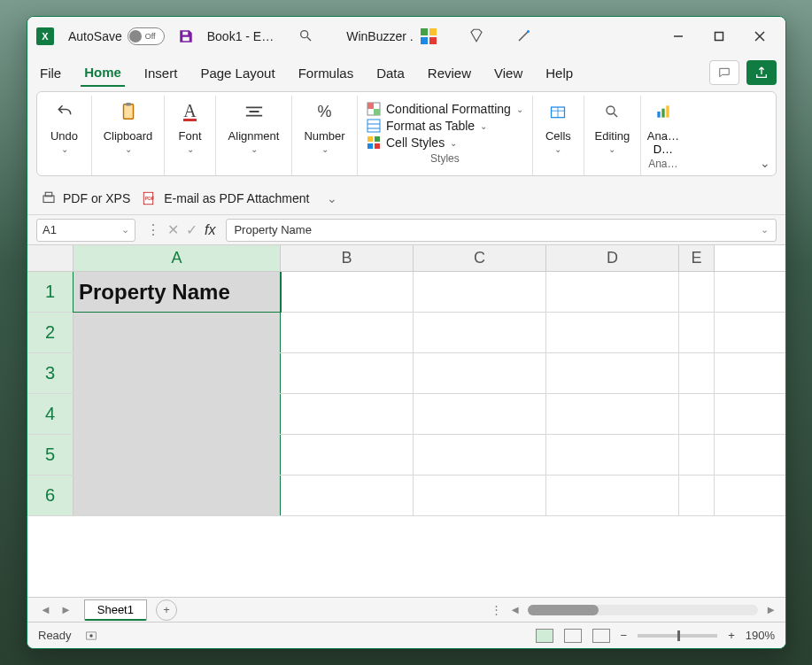 This screenshot has height=665, width=812. I want to click on format-as-table-button: Format as Table⌄, so click(445, 126).